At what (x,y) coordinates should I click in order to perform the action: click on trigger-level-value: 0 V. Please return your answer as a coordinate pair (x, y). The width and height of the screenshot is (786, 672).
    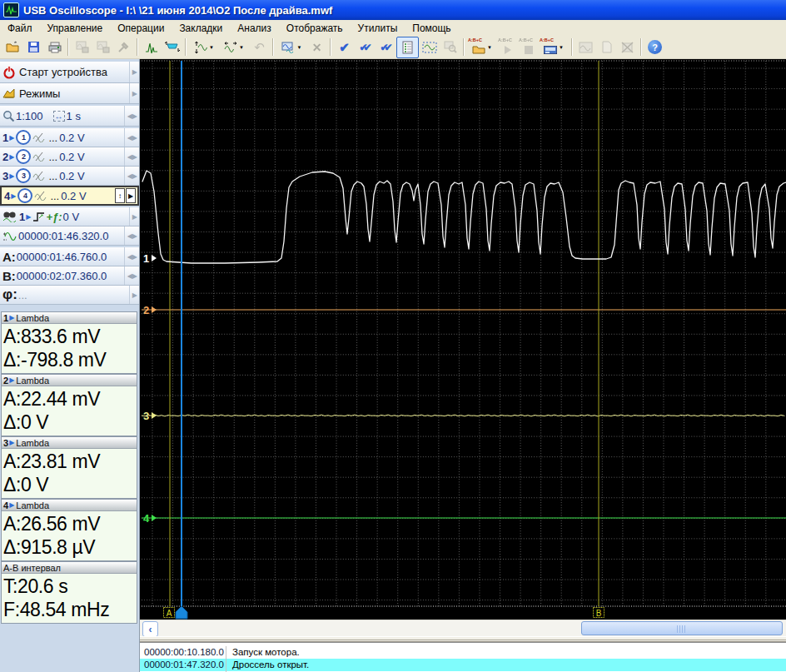
    Looking at the image, I should click on (72, 217).